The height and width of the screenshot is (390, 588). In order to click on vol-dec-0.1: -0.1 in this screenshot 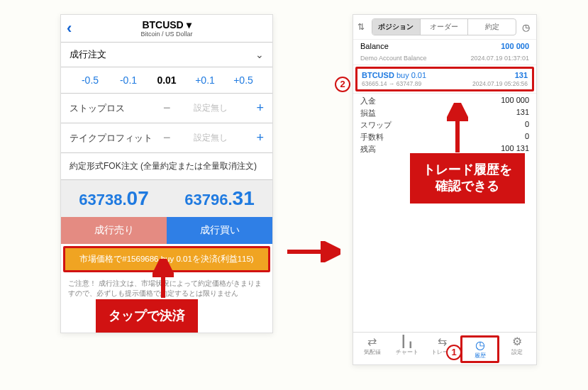, I will do `click(128, 80)`.